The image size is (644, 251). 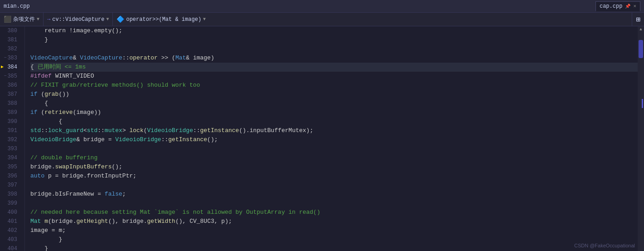 I want to click on code-line-390: {, so click(x=334, y=122).